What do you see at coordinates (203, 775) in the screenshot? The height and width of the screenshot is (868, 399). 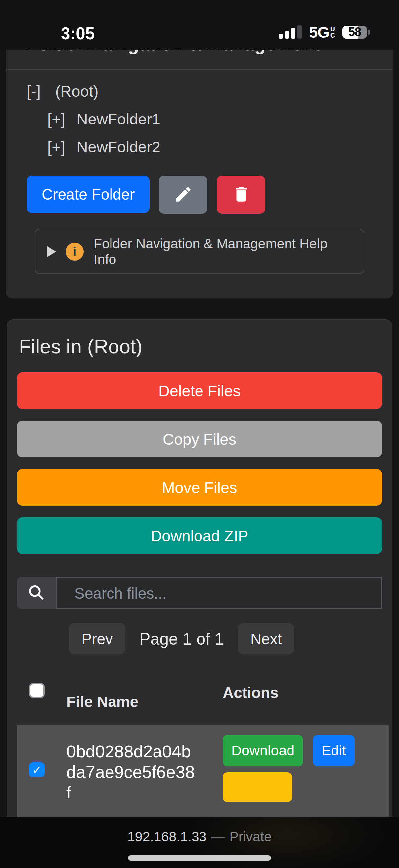 I see `table-row: ✓ 0bd0288d2a04bda7ae9ce5f6e38f Download …` at bounding box center [203, 775].